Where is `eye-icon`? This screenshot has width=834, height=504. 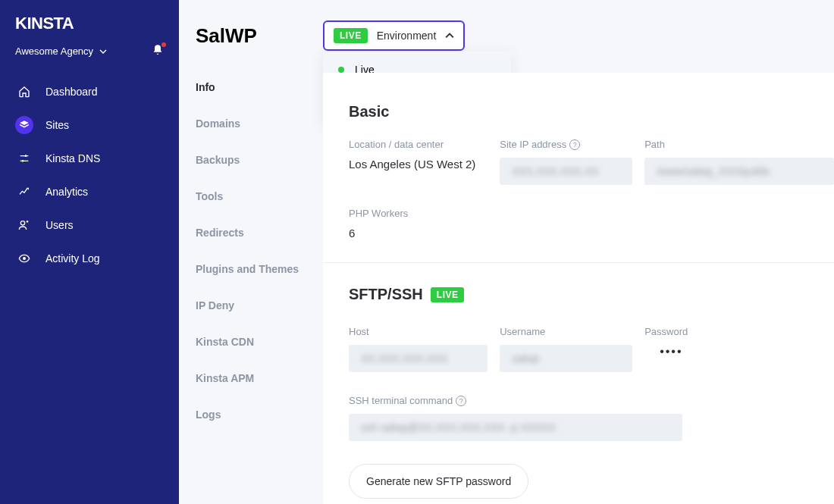 eye-icon is located at coordinates (24, 258).